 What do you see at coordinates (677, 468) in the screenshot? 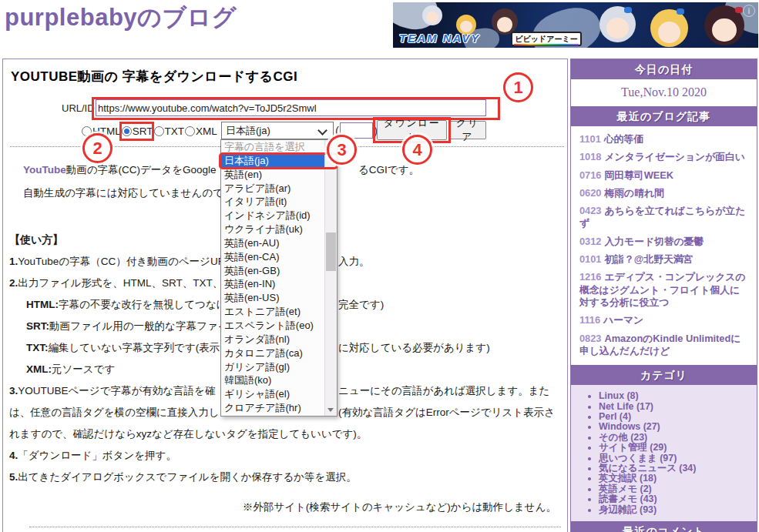
I see `category-link: 気になるニュース (34)` at bounding box center [677, 468].